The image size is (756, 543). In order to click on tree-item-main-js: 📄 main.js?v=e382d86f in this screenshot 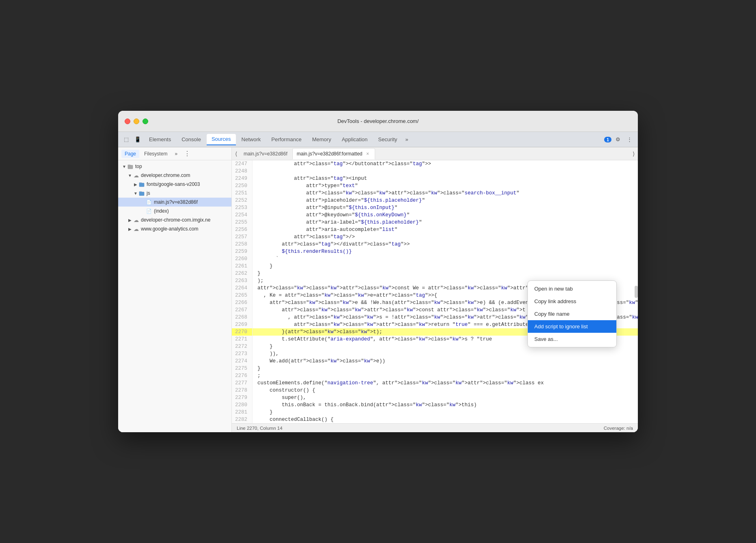, I will do `click(175, 202)`.